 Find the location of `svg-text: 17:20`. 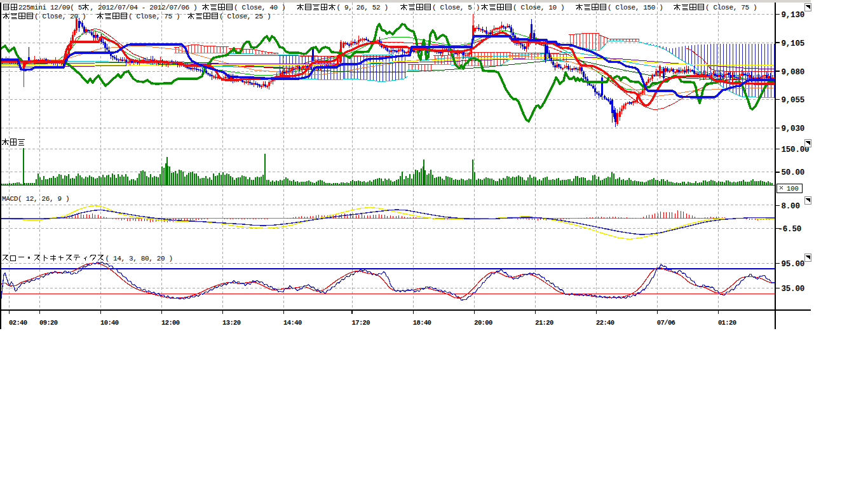

svg-text: 17:20 is located at coordinates (361, 323).